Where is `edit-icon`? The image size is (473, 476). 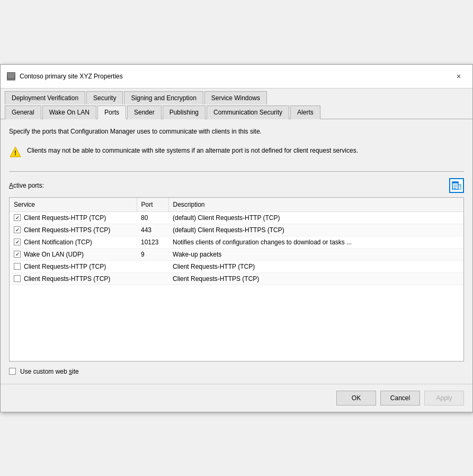
edit-icon is located at coordinates (457, 186).